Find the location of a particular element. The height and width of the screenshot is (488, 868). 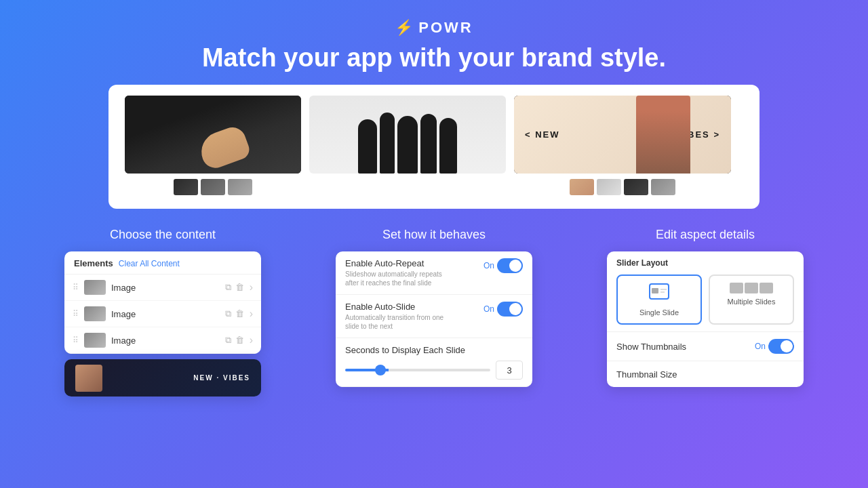

center-slide-column is located at coordinates (408, 134).